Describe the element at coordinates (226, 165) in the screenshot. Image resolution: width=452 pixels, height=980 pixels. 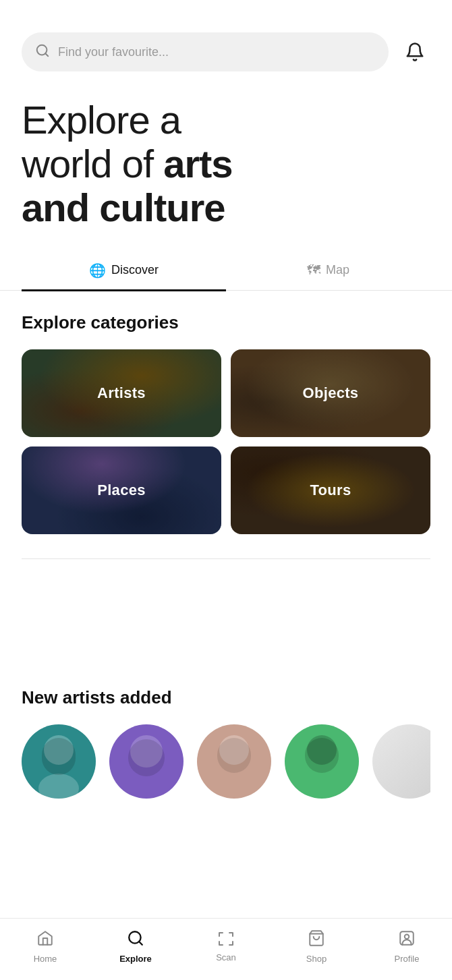
I see `hero-title: Explore a world of arts and culture` at that location.